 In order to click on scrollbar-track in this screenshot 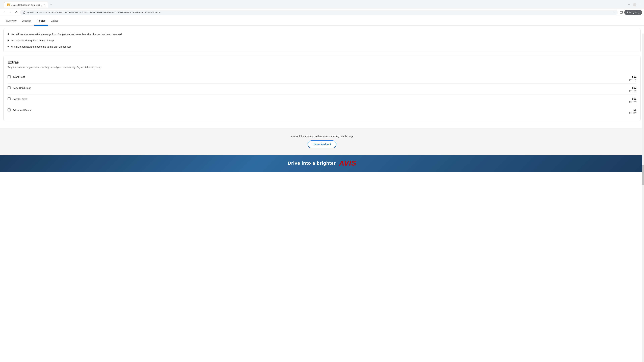, I will do `click(643, 198)`.